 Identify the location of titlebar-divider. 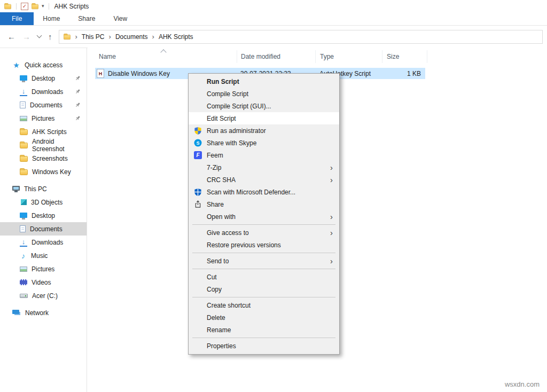
(16, 6).